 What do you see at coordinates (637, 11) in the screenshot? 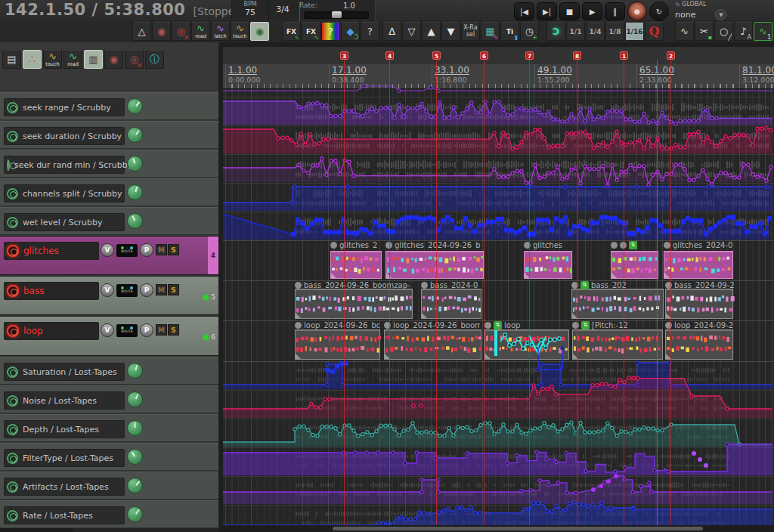
I see `record-button: ●` at bounding box center [637, 11].